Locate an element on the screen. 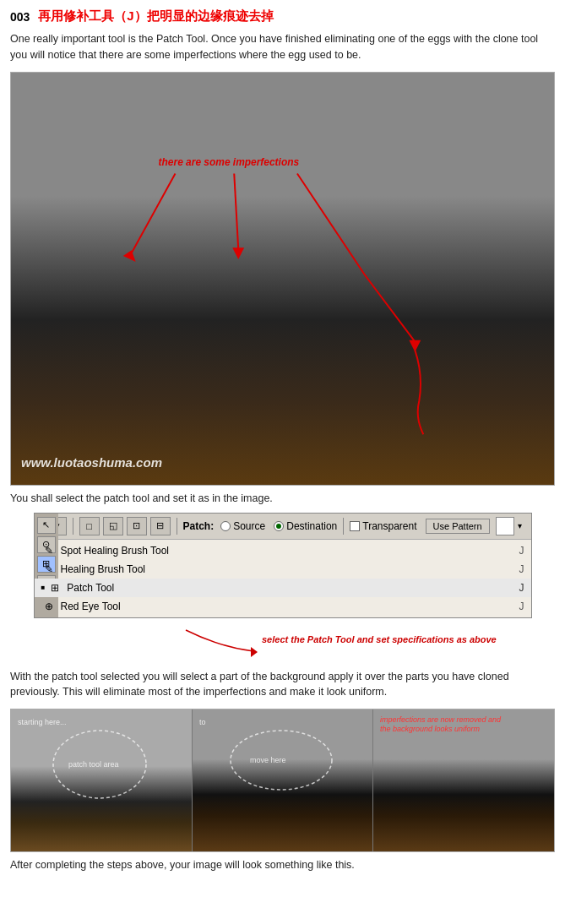 This screenshot has width=565, height=924. intro-text: One really important tool is the Patch T… is located at coordinates (282, 47).